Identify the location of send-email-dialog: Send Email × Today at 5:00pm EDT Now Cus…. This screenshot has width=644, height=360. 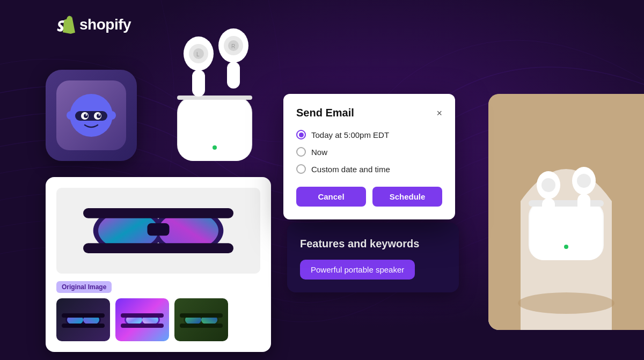
(369, 157).